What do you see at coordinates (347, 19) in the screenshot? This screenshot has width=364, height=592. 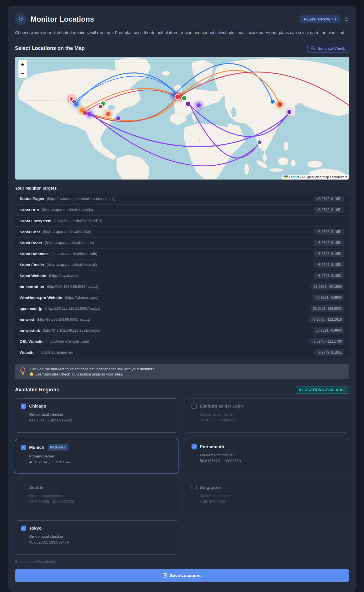 I see `refresh-icon` at bounding box center [347, 19].